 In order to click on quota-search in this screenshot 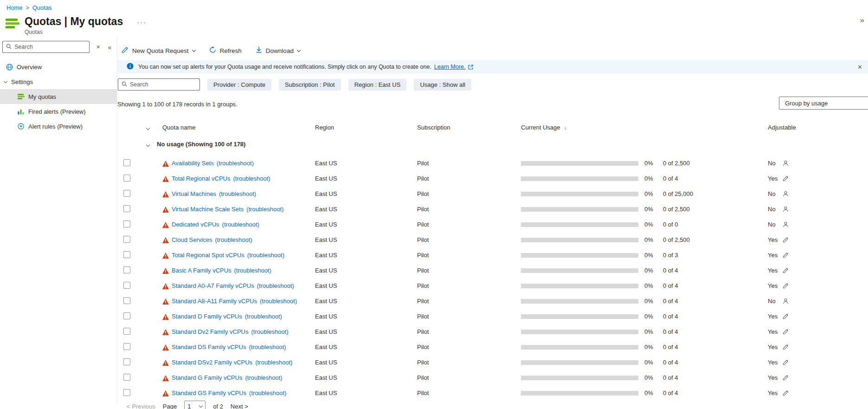, I will do `click(159, 84)`.